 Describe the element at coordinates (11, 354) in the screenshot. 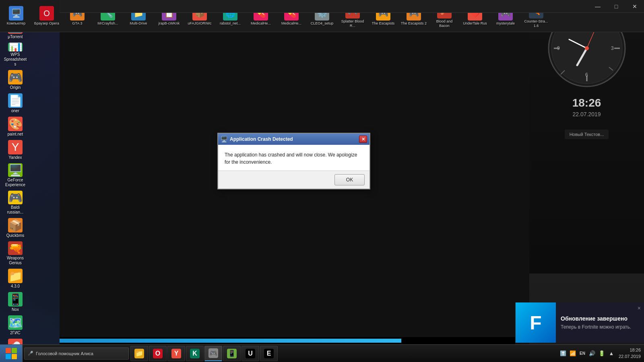

I see `start-button` at that location.